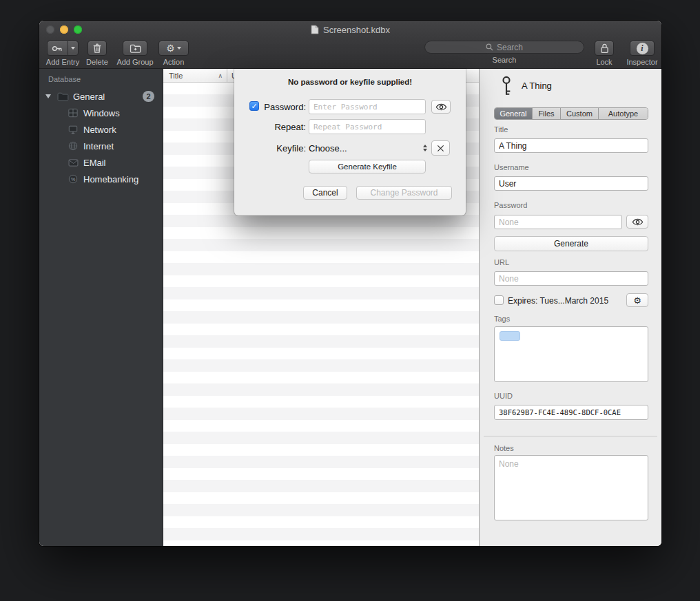 The height and width of the screenshot is (601, 700). Describe the element at coordinates (350, 82) in the screenshot. I see `dialog-message: No password or keyfile supplied!` at that location.